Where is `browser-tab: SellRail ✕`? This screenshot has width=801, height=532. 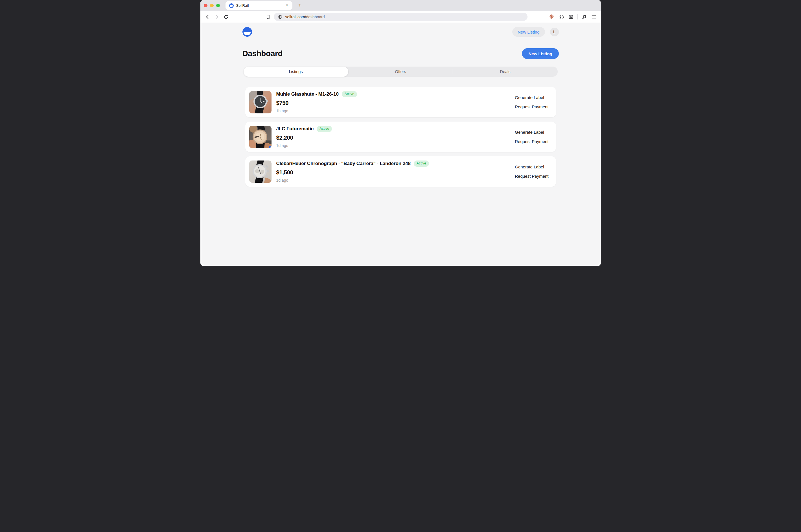
browser-tab: SellRail ✕ is located at coordinates (259, 5).